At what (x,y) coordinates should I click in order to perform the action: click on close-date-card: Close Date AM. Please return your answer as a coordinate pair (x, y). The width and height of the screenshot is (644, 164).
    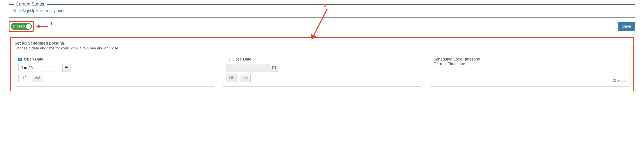
    Looking at the image, I should click on (322, 70).